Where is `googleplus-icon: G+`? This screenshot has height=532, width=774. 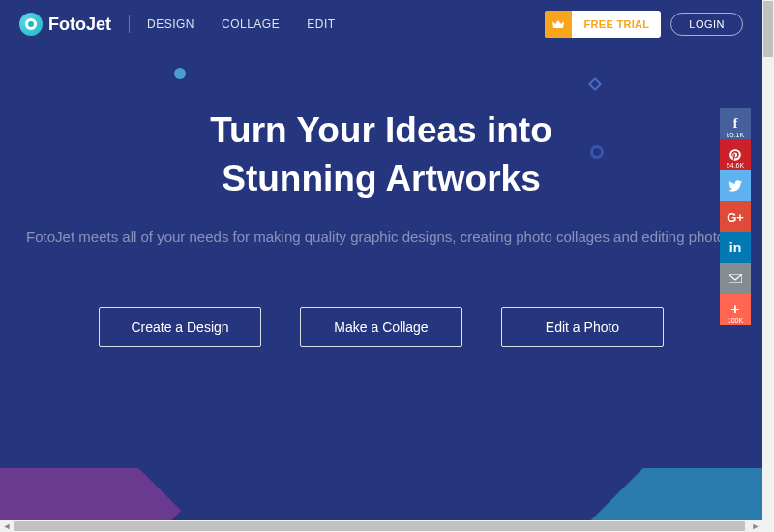 googleplus-icon: G+ is located at coordinates (735, 217).